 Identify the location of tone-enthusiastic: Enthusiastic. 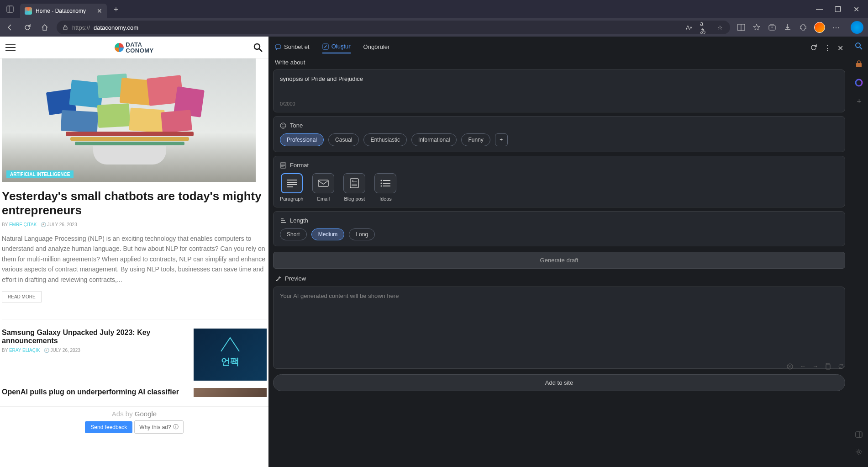
(385, 140).